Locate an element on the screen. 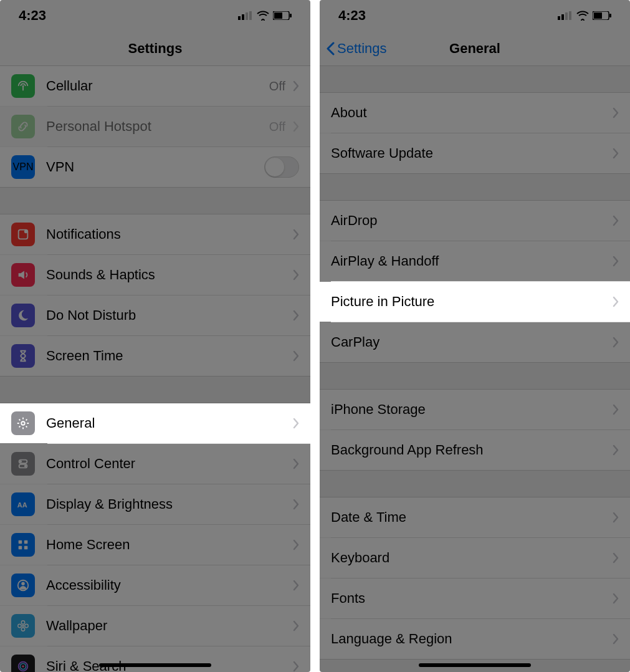 The height and width of the screenshot is (672, 630). row-fonts: Fonts is located at coordinates (475, 598).